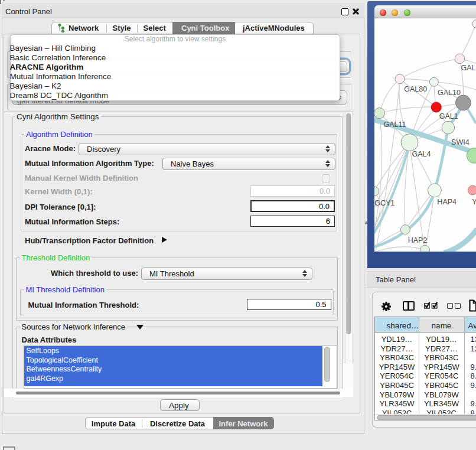 The width and height of the screenshot is (476, 450). I want to click on svg-text: GAL4, so click(421, 154).